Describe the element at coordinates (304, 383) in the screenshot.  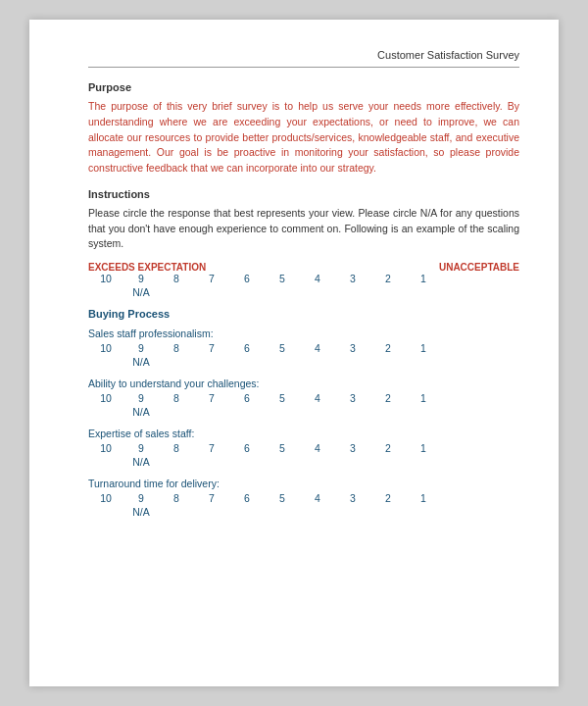
I see `question-2-label: Ability to understand your challenges:` at that location.